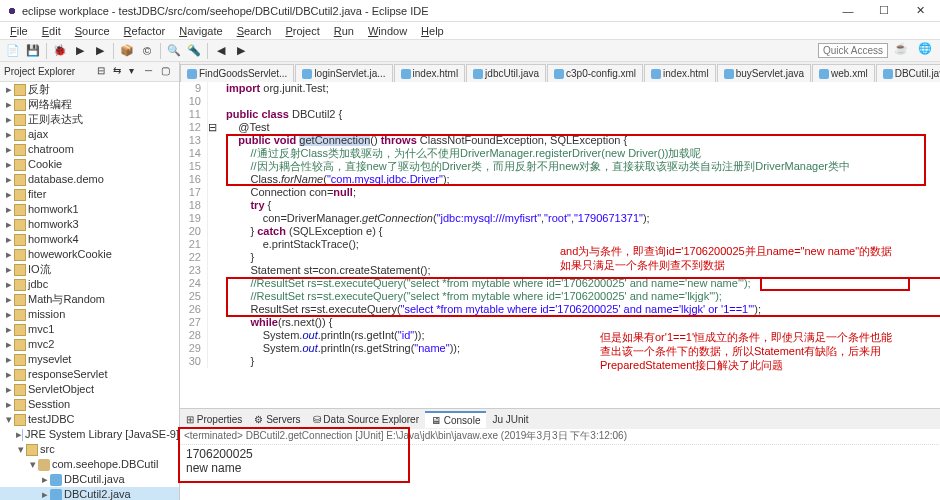 This screenshot has height=500, width=940. What do you see at coordinates (90, 374) in the screenshot?
I see `tree-item: ▸responseServlet` at bounding box center [90, 374].